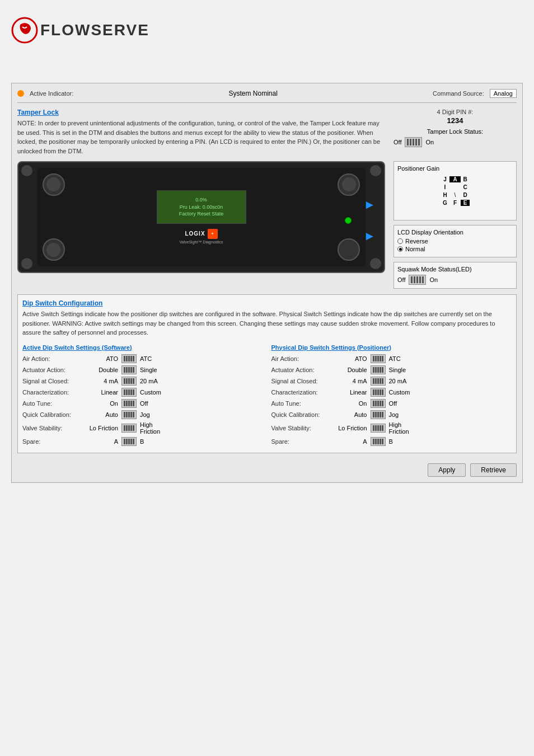 The image size is (534, 756). Describe the element at coordinates (392, 396) in the screenshot. I see `physical-dip-section: Physical Dip Switch Settings (Positioner…` at that location.